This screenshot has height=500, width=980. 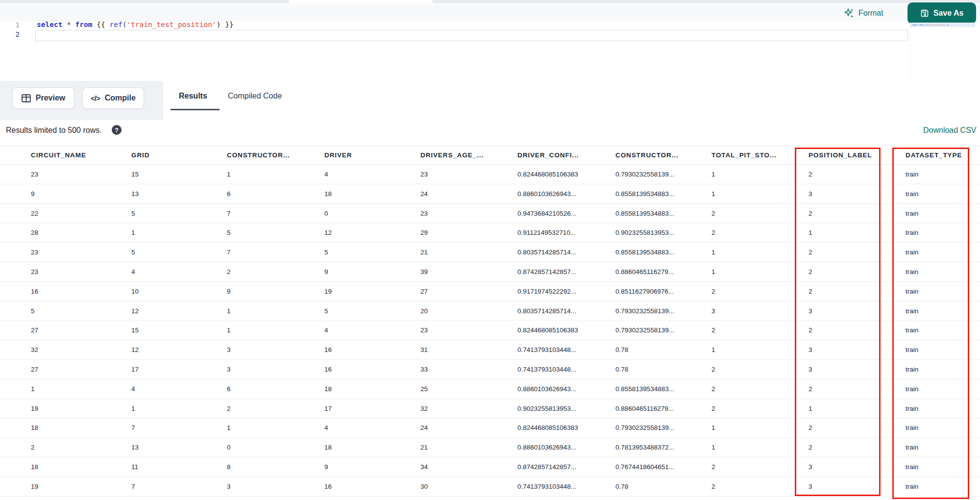 I want to click on code-line-1: select * from {{ ref('train_test_positio…, so click(x=135, y=25).